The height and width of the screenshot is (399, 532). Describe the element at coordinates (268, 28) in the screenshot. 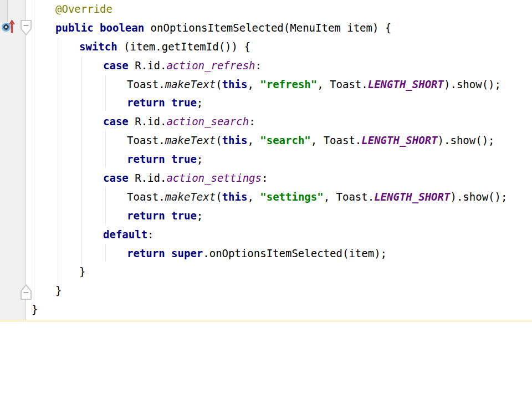

I see `token-plain: onOptionsItemSelected(MenuItem item) {` at that location.